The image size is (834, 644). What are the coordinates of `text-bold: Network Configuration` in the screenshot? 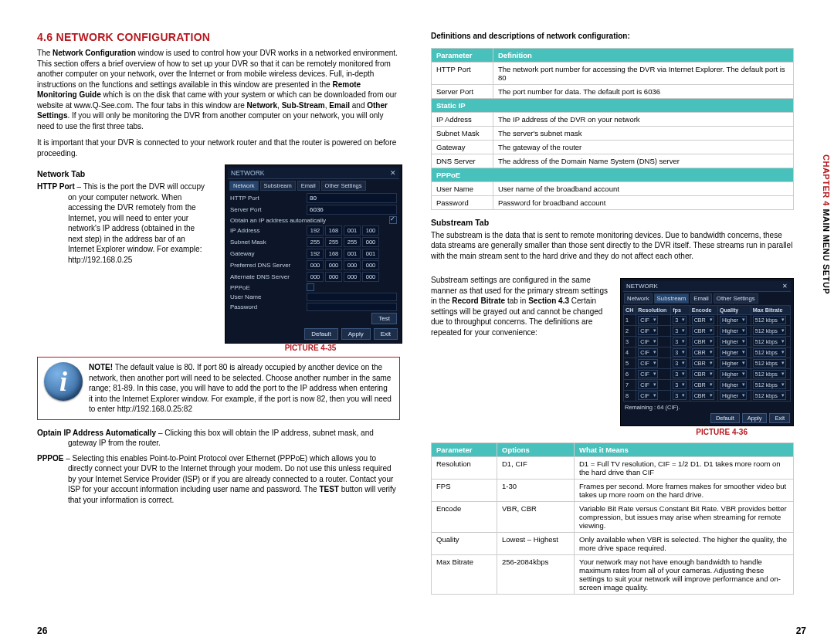 It's located at (94, 53).